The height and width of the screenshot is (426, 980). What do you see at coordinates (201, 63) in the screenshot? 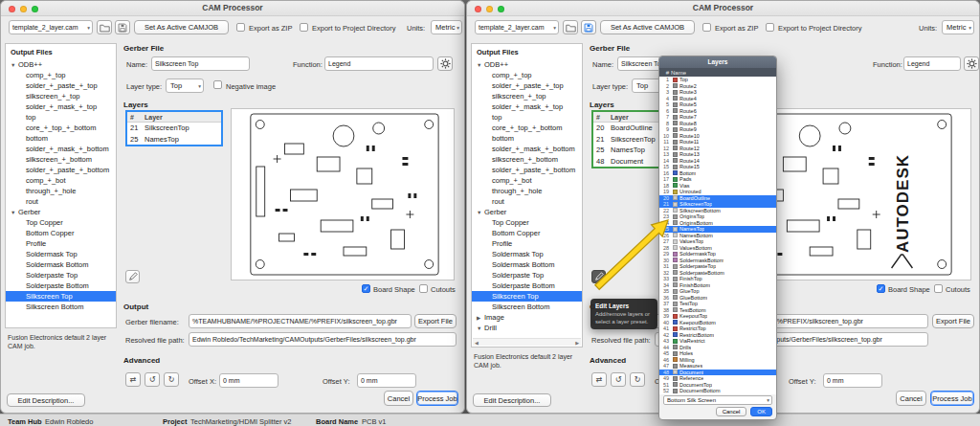
I see `name-input: Silkscreen Top` at bounding box center [201, 63].